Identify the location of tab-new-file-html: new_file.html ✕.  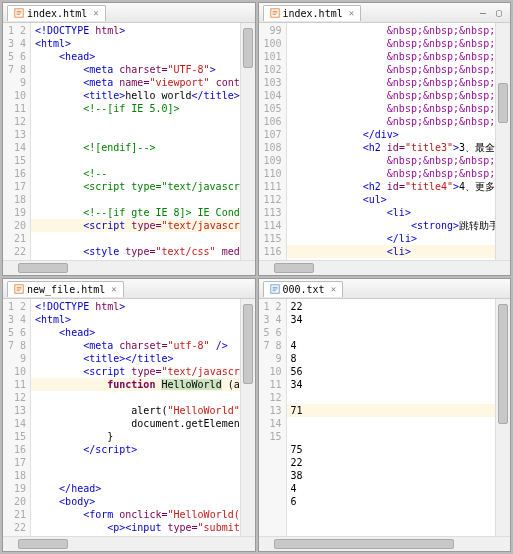
(66, 289).